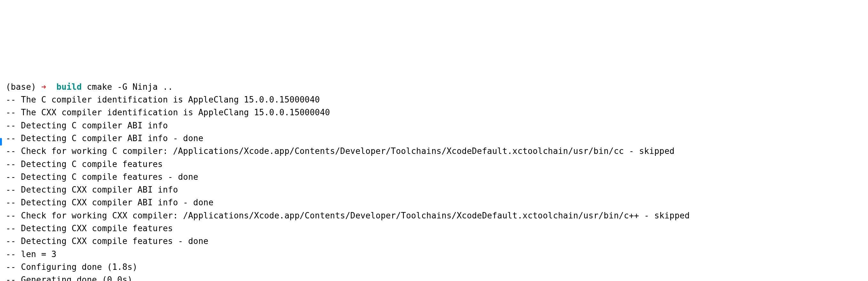  I want to click on output-line: -- Configuring done (1.8s), so click(434, 267).